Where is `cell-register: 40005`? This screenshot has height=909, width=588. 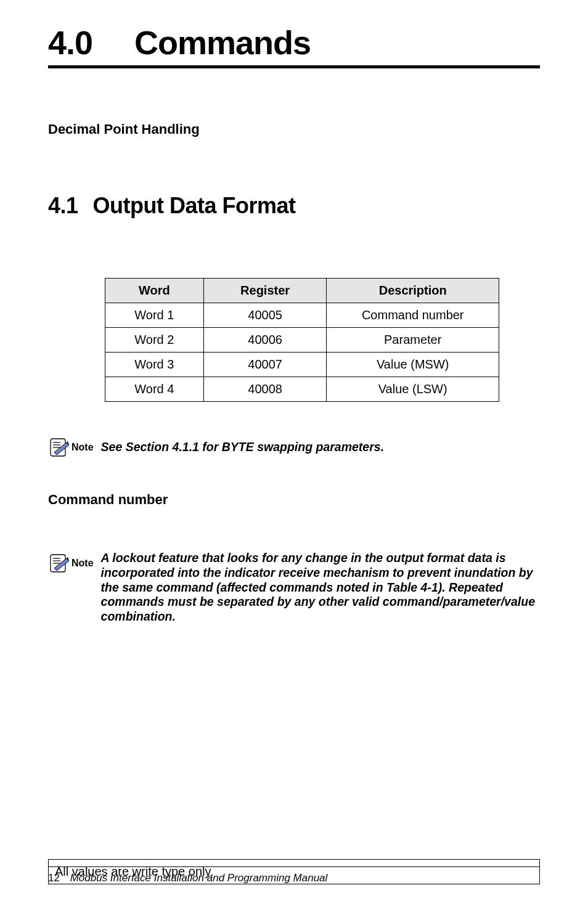
cell-register: 40005 is located at coordinates (265, 316).